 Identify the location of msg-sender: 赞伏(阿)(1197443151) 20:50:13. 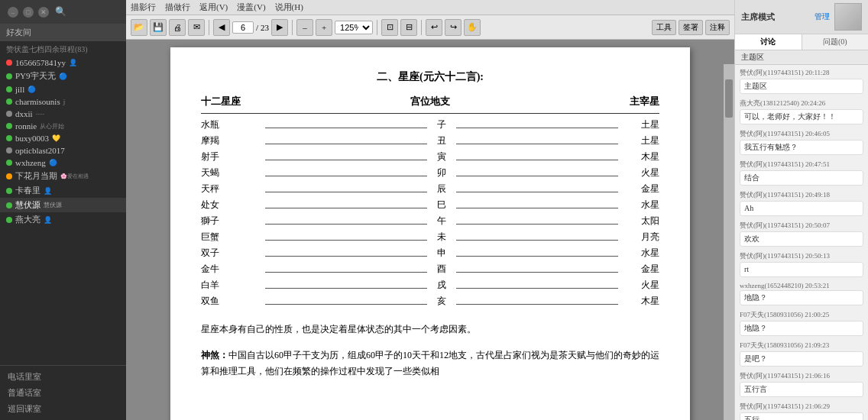
(802, 257).